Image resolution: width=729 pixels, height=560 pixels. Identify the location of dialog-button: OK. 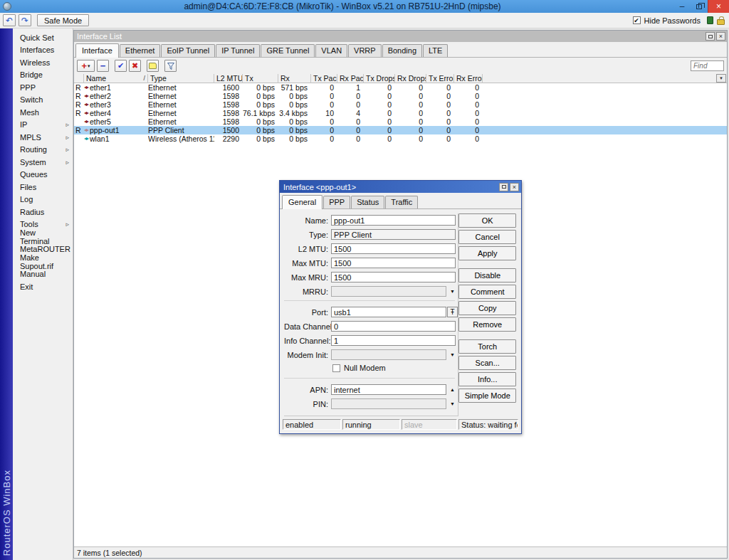
(487, 221).